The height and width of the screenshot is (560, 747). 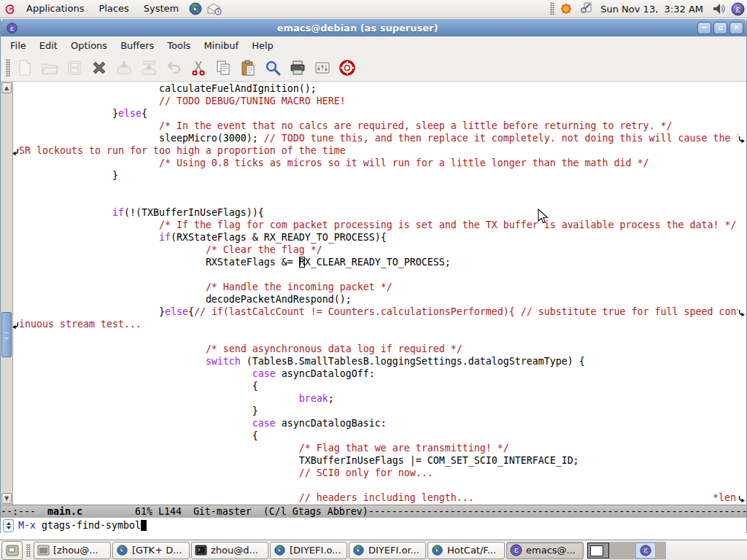 I want to click on close-buffer-icon, so click(x=99, y=68).